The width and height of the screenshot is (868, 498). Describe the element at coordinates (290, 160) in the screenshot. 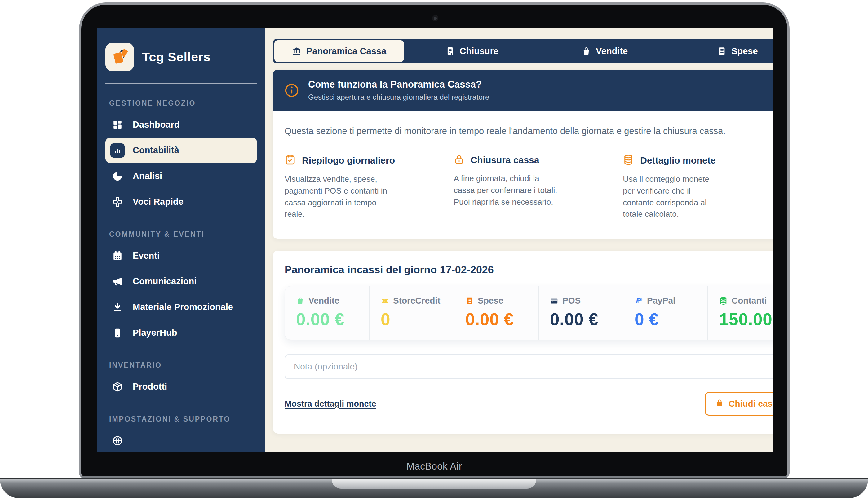

I see `calendar-check-icon` at that location.